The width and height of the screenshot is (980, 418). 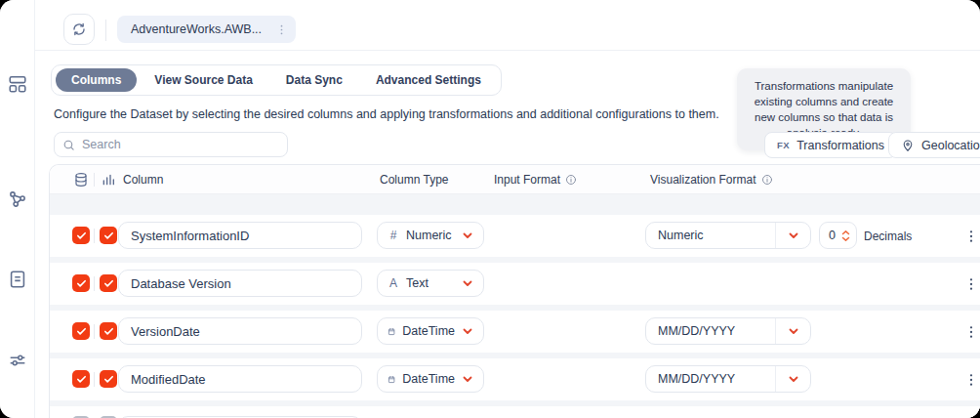 I want to click on visualization-format-value: Numeric, so click(x=711, y=235).